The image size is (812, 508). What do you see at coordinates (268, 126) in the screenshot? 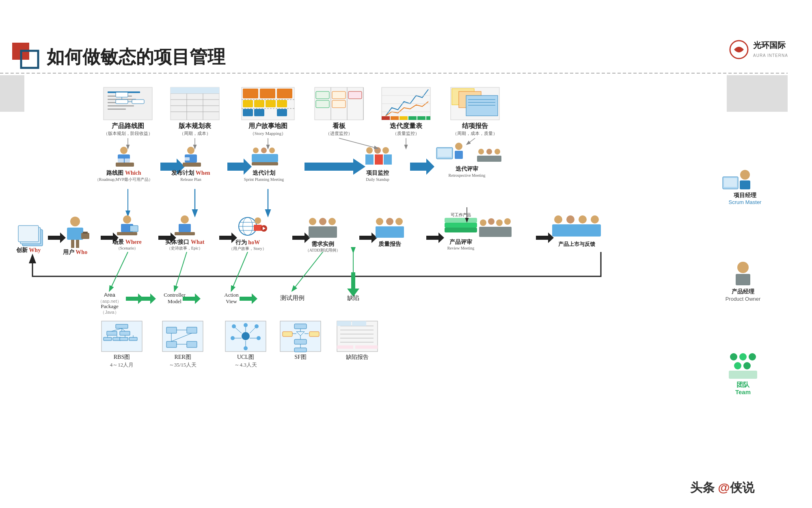
I see `svg-text: 用户故事地图` at bounding box center [268, 126].